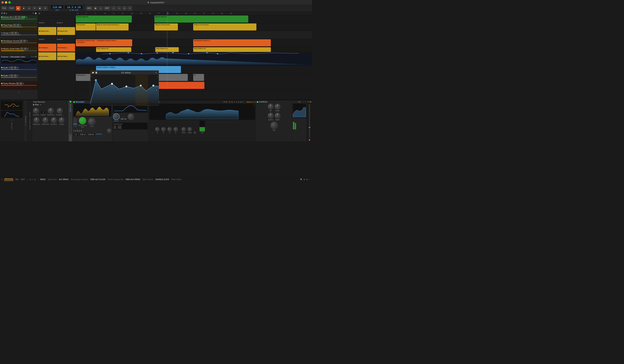 The width and height of the screenshot is (624, 364). I want to click on eg-close-button: ✕, so click(156, 73).